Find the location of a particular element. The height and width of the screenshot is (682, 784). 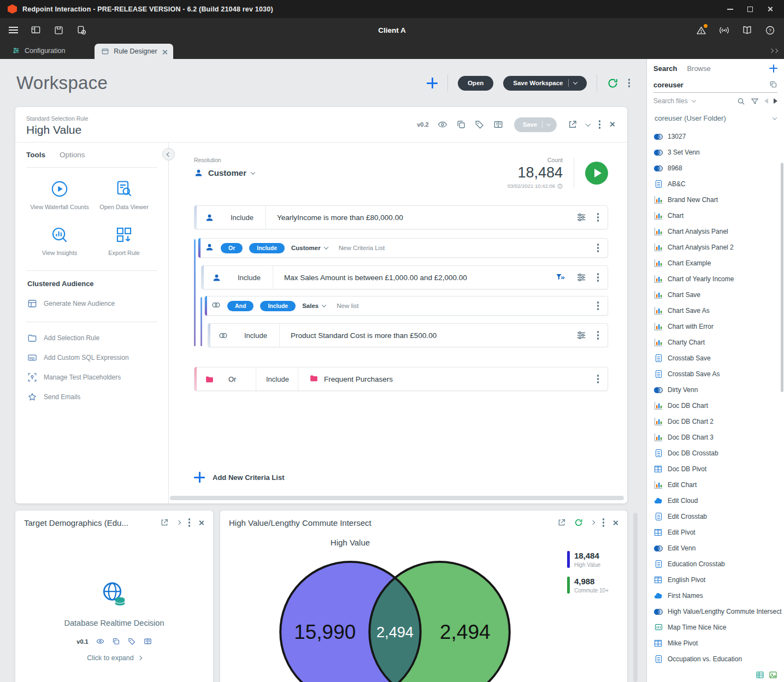

file-list-item: Chart Save is located at coordinates (716, 295).